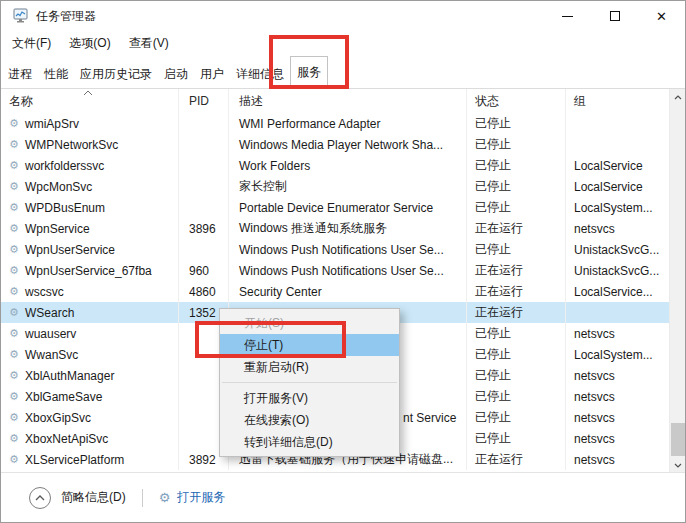 Image resolution: width=686 pixels, height=523 pixels. Describe the element at coordinates (343, 497) in the screenshot. I see `status-bar: 简略信息(D) ⚙ 打开服务` at that location.